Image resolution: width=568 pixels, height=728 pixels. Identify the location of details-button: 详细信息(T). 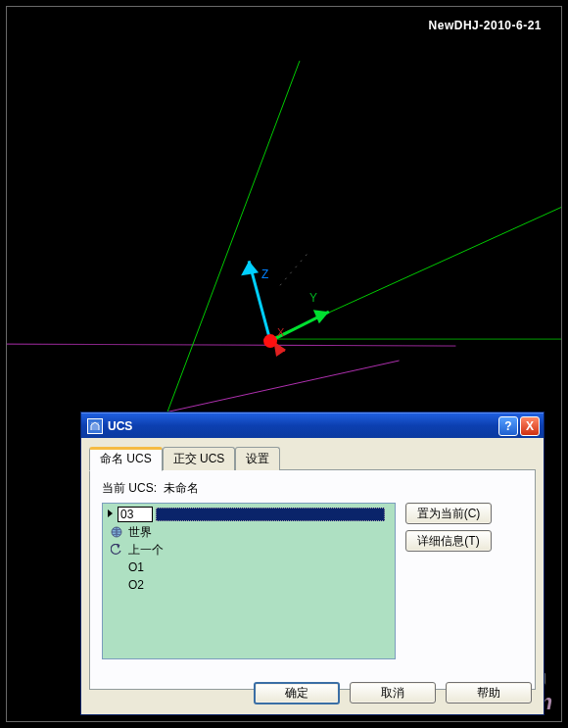
(449, 541).